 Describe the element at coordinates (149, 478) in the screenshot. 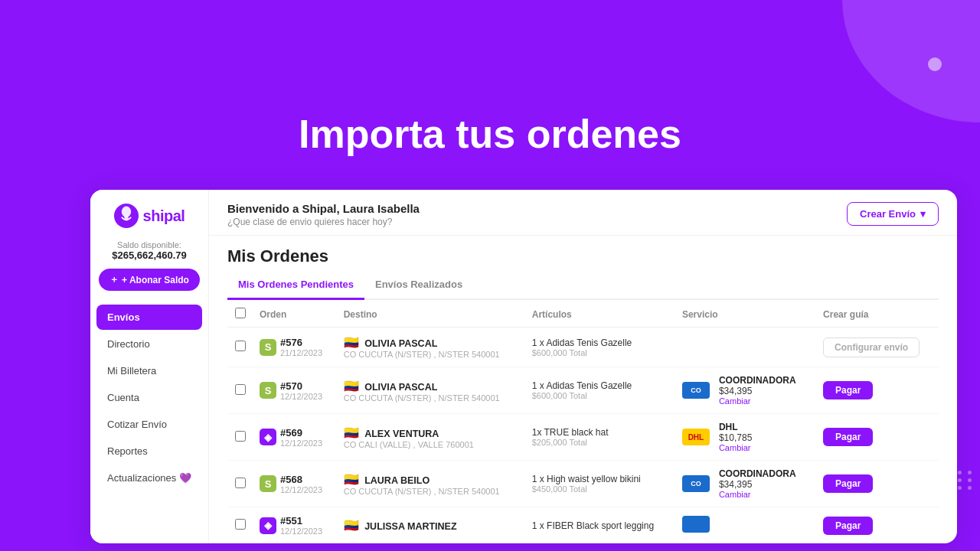

I see `sidebar-item-actualizaciones: Actualizaciones 💜` at that location.